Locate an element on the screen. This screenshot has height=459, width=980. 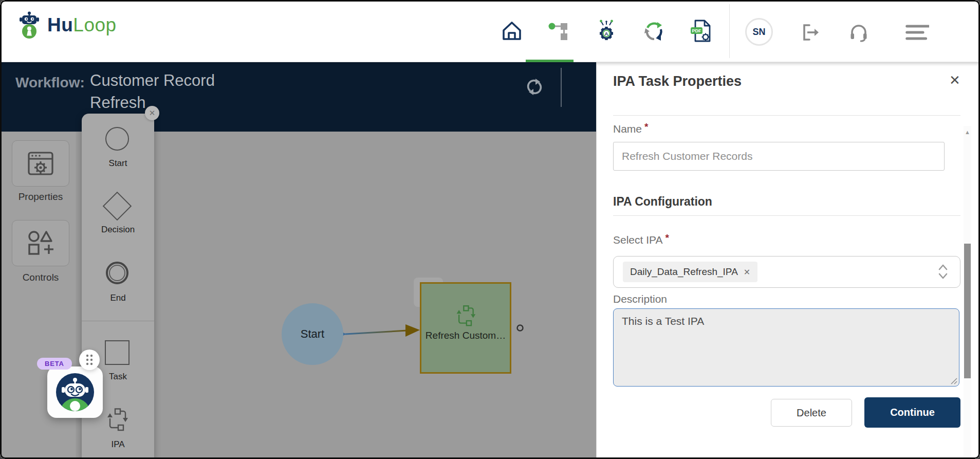
nav-sync-button is located at coordinates (654, 31).